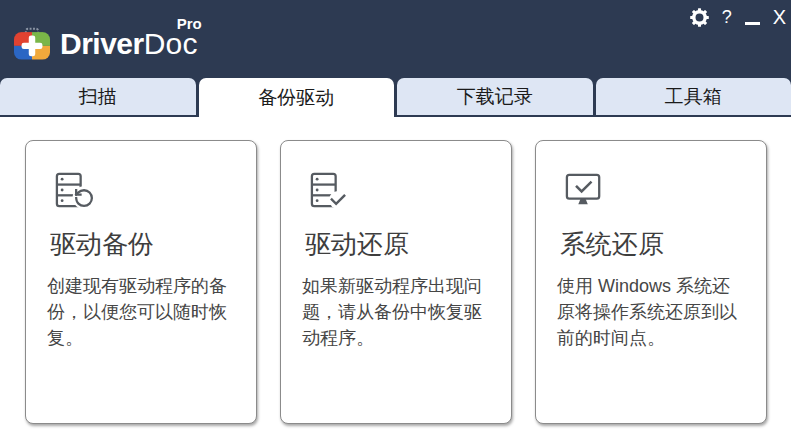  Describe the element at coordinates (32, 44) in the screenshot. I see `driverdoc-logo-icon` at that location.